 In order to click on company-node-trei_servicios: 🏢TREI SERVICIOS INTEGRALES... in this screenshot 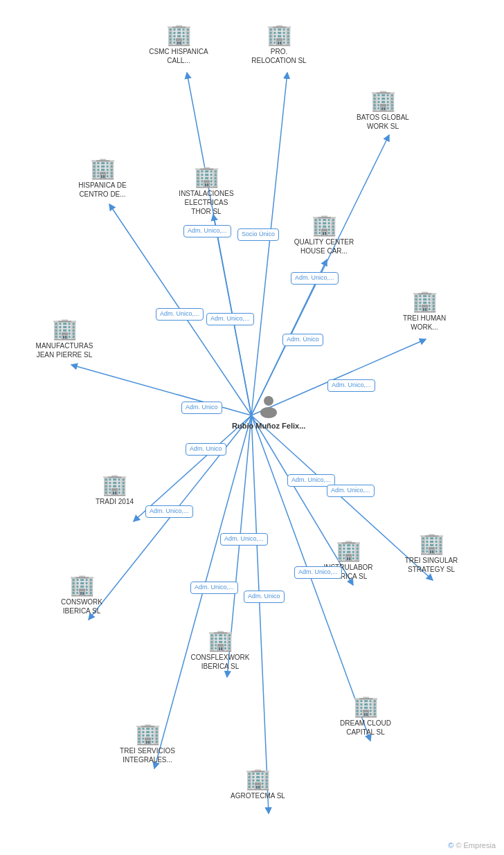, I will do `click(147, 744)`.